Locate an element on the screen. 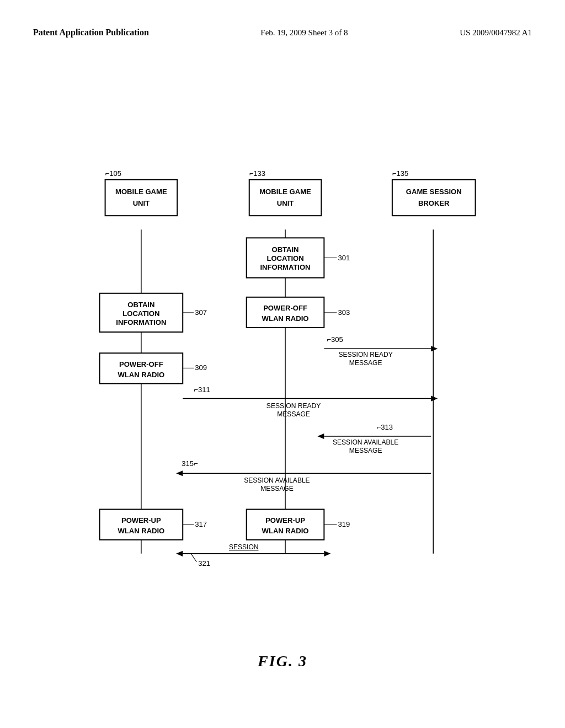 The image size is (565, 728). box-301: OBTAIN LOCATION INFORMATION 301 is located at coordinates (299, 258).